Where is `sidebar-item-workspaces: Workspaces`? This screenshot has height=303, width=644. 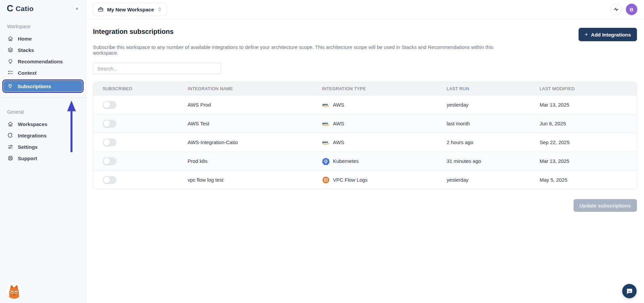
sidebar-item-workspaces: Workspaces is located at coordinates (43, 124).